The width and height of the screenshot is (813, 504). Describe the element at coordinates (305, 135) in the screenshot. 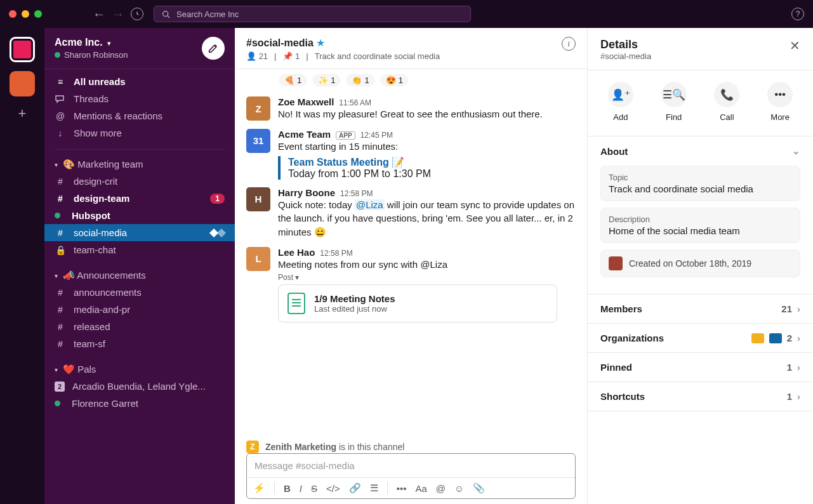

I see `message-author: Acme Team` at that location.